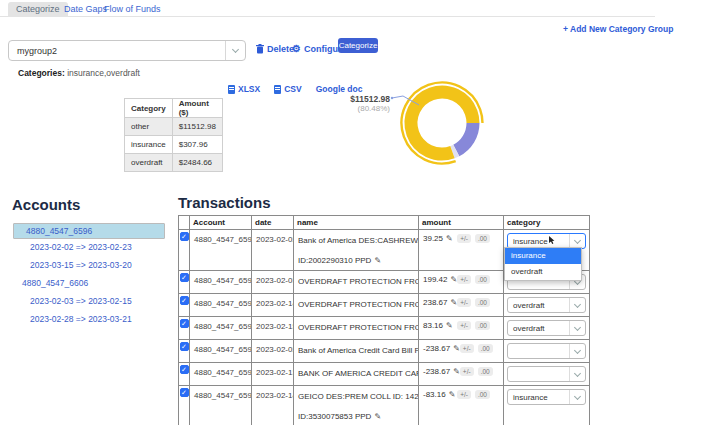  What do you see at coordinates (42, 73) in the screenshot?
I see `categories-label: Categories:` at bounding box center [42, 73].